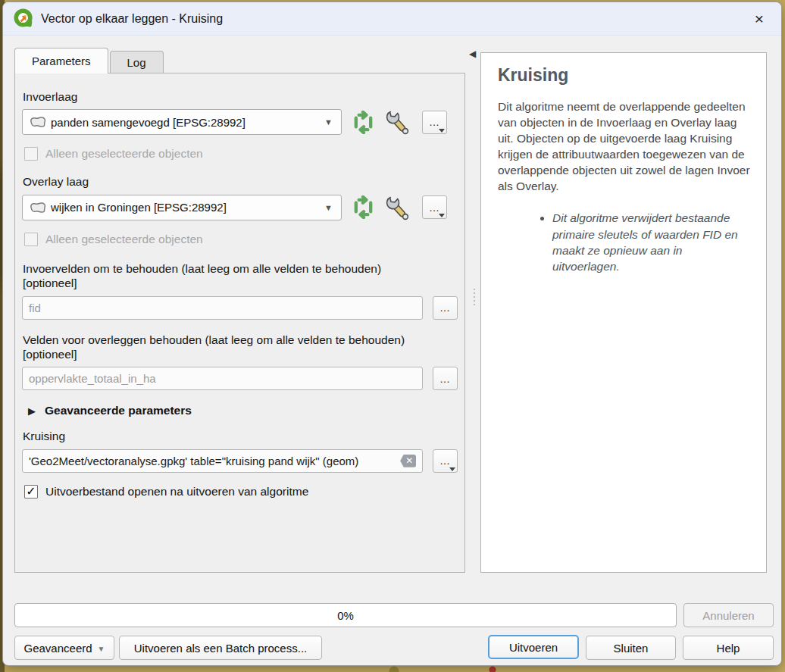 This screenshot has height=672, width=785. What do you see at coordinates (346, 615) in the screenshot?
I see `progress-bar: 0%` at bounding box center [346, 615].